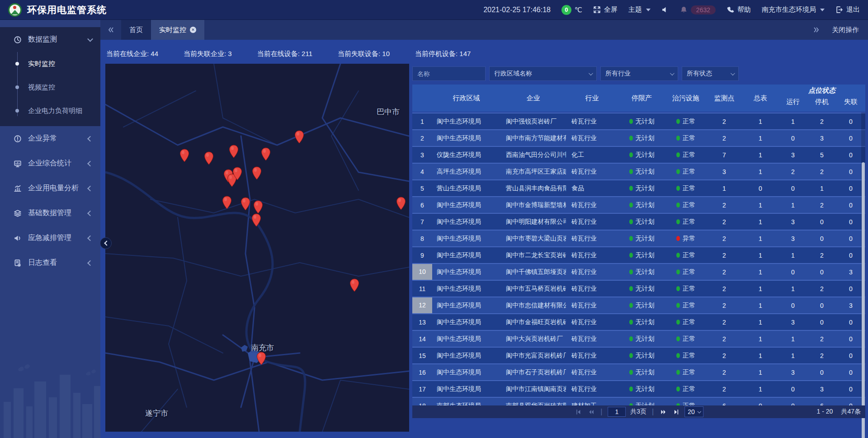 The image size is (868, 438). Describe the element at coordinates (50, 164) in the screenshot. I see `sidebar-item-enterprise-statistics: 企业综合统计` at that location.